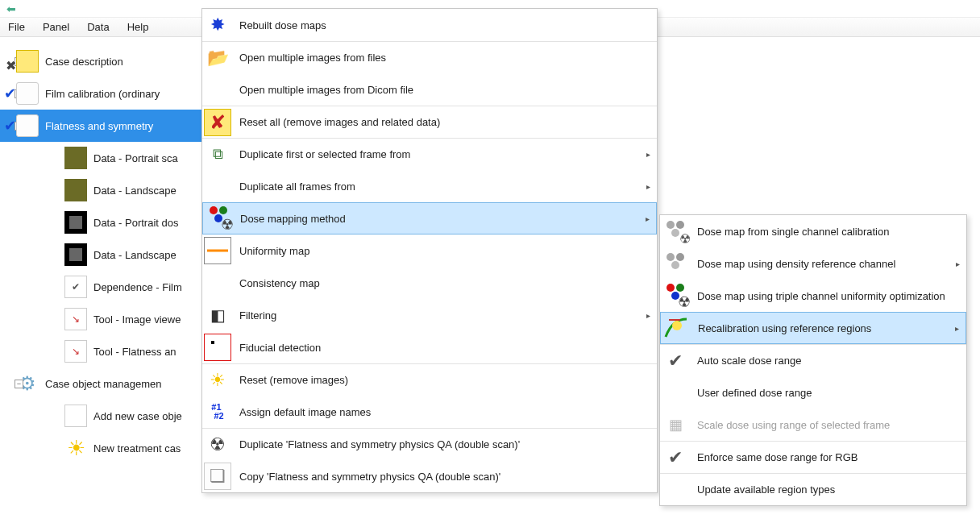  What do you see at coordinates (101, 255) in the screenshot?
I see `tree-item-data-landscape-2: Data - Landscape` at bounding box center [101, 255].